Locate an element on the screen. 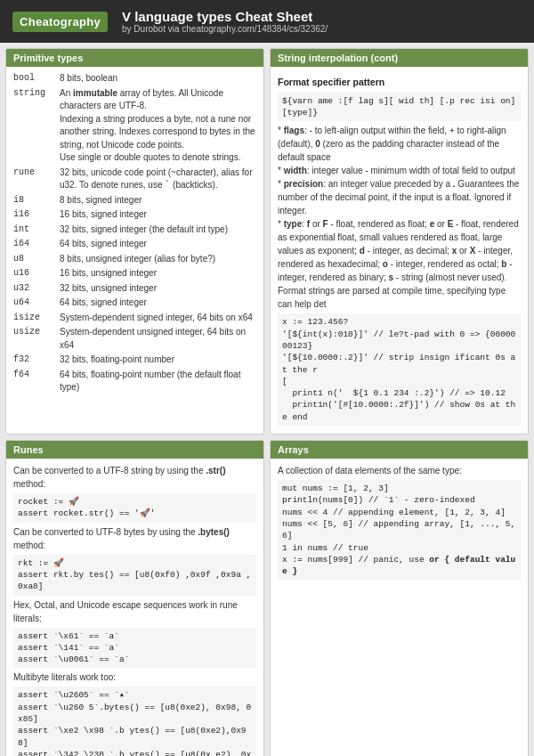 Image resolution: width=534 pixels, height=756 pixels. arrays-intro: A collection of data elements of the sam… is located at coordinates (399, 470).